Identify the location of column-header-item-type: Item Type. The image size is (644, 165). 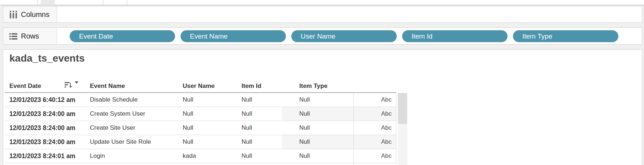
(313, 86).